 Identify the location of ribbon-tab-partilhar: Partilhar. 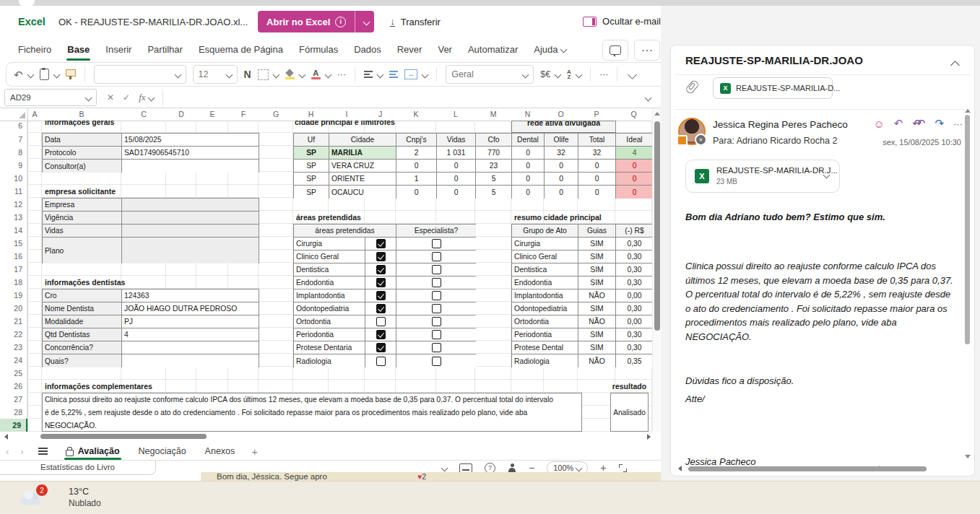
(165, 49).